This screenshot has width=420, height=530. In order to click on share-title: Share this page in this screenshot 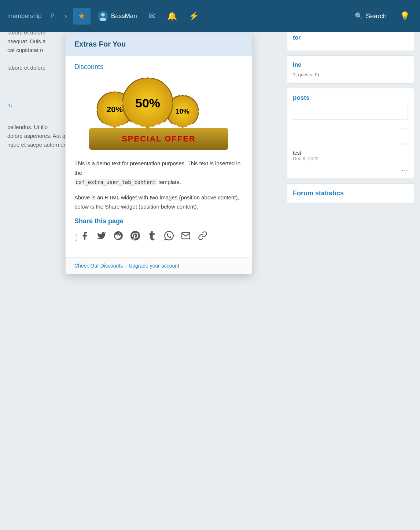, I will do `click(159, 221)`.